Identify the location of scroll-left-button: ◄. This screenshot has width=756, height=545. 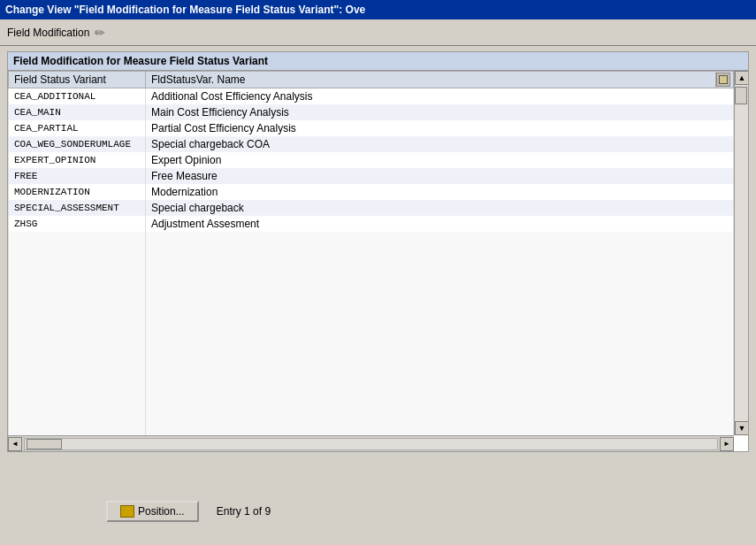
(15, 444).